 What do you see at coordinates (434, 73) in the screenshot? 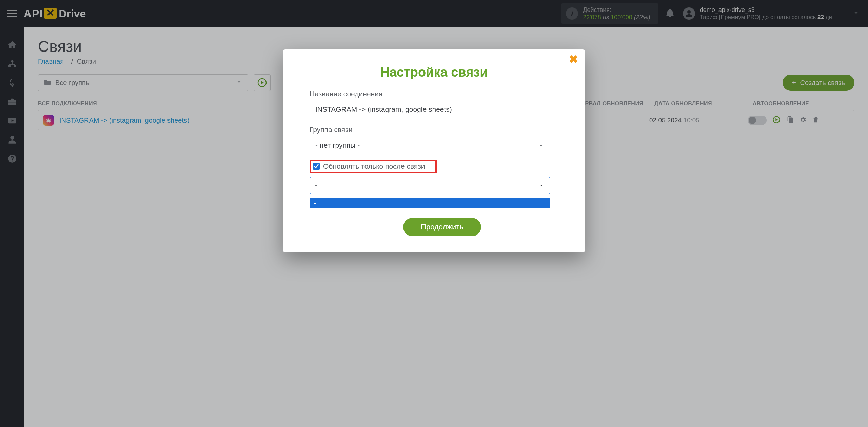
I see `modal-title: Настройка связи` at bounding box center [434, 73].